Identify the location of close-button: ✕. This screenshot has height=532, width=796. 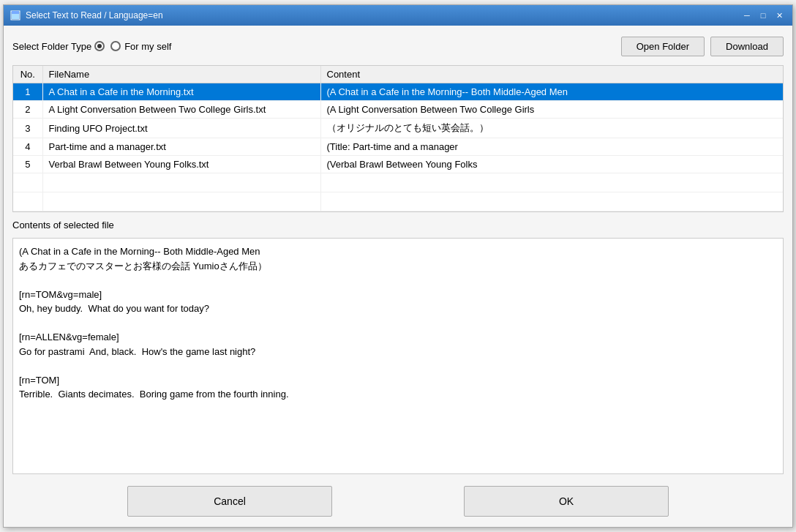
(779, 15).